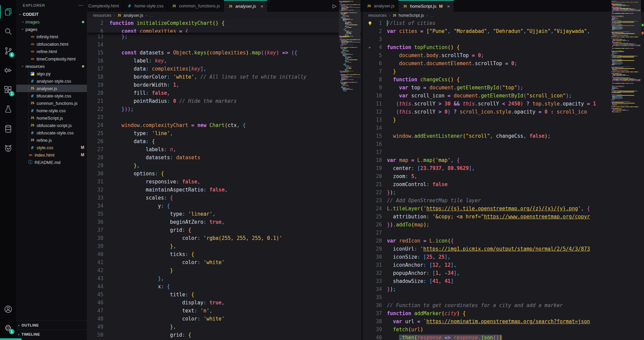 This screenshot has width=644, height=340. What do you see at coordinates (227, 23) in the screenshot?
I see `code-line-2: 2function initializeComplexityChart() {` at bounding box center [227, 23].